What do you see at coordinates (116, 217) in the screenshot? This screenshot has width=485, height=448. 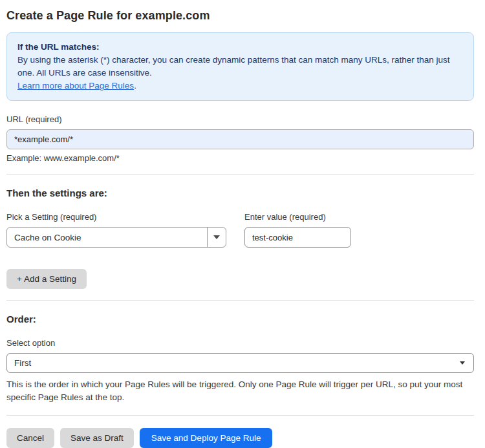 I see `setting-picker-label: Pick a Setting (required)` at bounding box center [116, 217].